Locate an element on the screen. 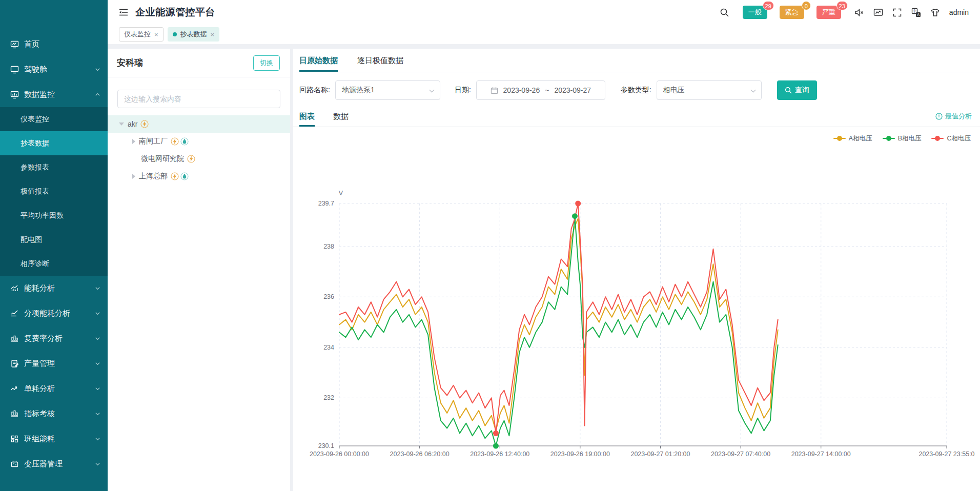 The image size is (980, 491). legend-item-phase-c: C相电压 is located at coordinates (951, 138).